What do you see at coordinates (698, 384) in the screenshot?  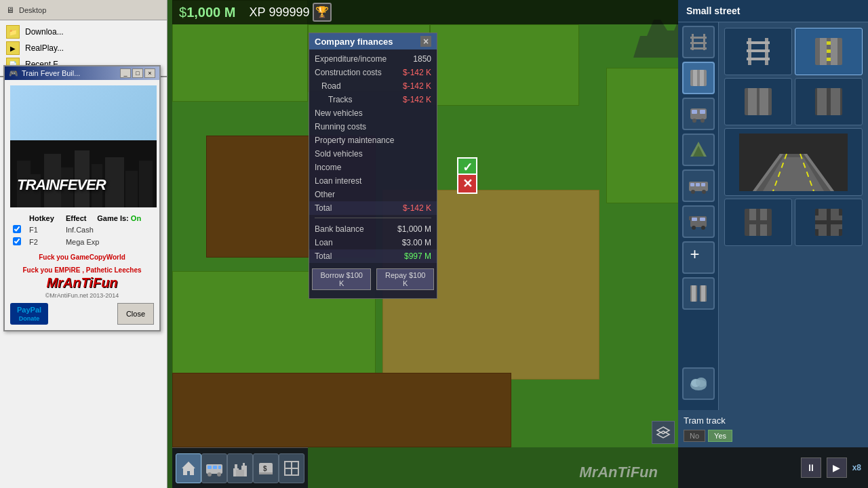 I see `build-icon-map` at bounding box center [698, 384].